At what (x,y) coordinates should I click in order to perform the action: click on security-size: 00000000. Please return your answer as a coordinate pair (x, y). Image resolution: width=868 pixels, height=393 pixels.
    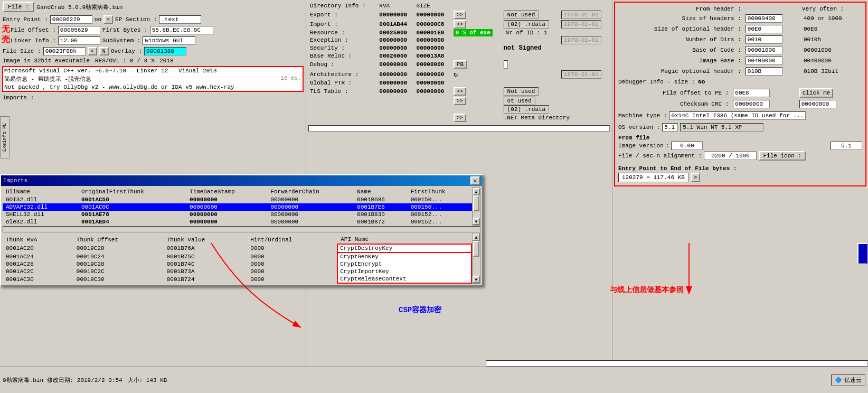
    Looking at the image, I should click on (433, 48).